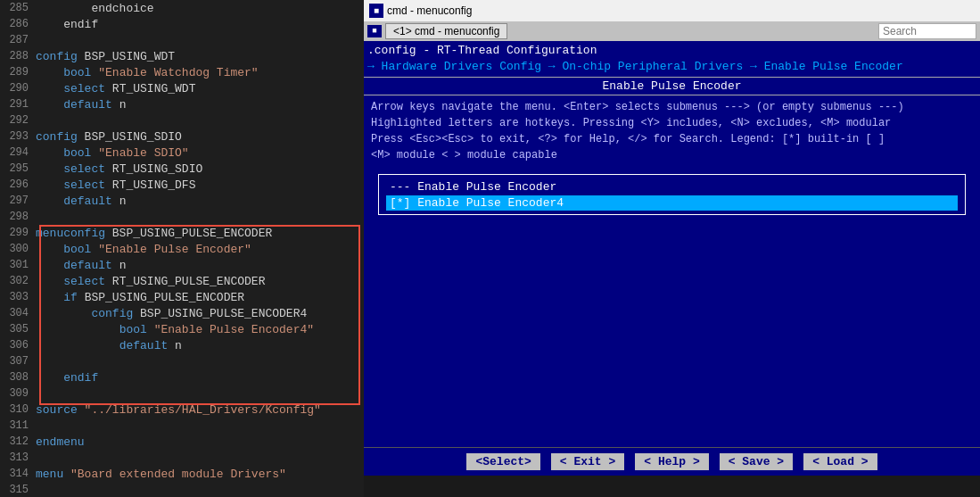 The width and height of the screenshot is (980, 497). Describe the element at coordinates (18, 474) in the screenshot. I see `line-number: 314` at that location.